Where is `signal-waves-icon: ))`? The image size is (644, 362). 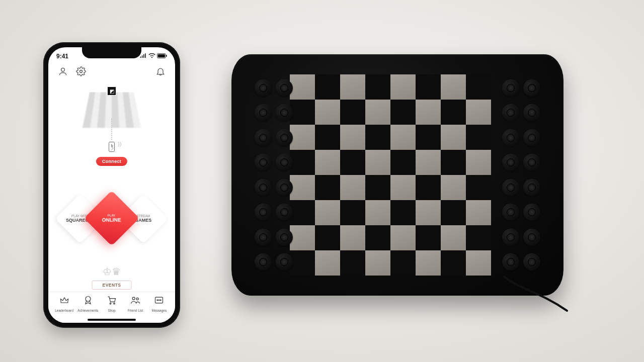 signal-waves-icon: )) is located at coordinates (120, 144).